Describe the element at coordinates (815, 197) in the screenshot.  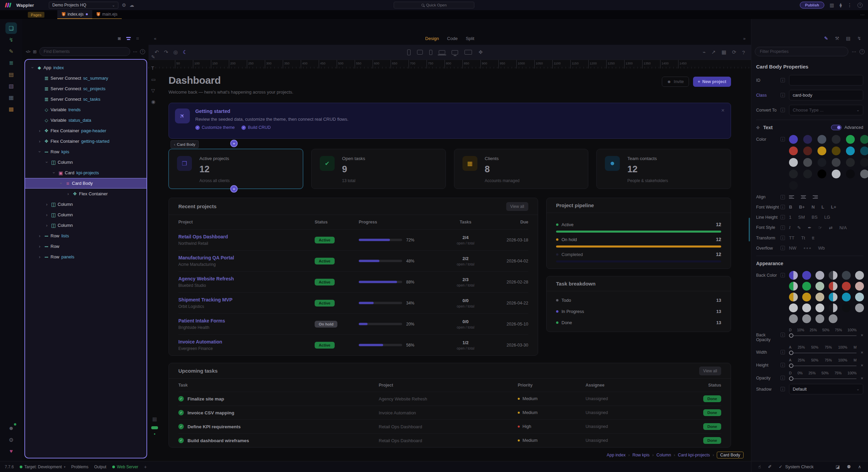
I see `align-right-icon` at that location.